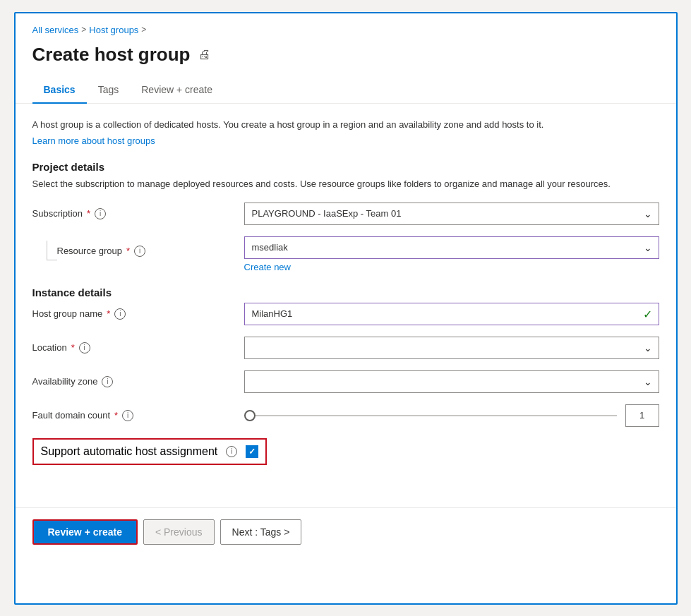 Image resolution: width=691 pixels, height=616 pixels. I want to click on location-label: Location, so click(49, 347).